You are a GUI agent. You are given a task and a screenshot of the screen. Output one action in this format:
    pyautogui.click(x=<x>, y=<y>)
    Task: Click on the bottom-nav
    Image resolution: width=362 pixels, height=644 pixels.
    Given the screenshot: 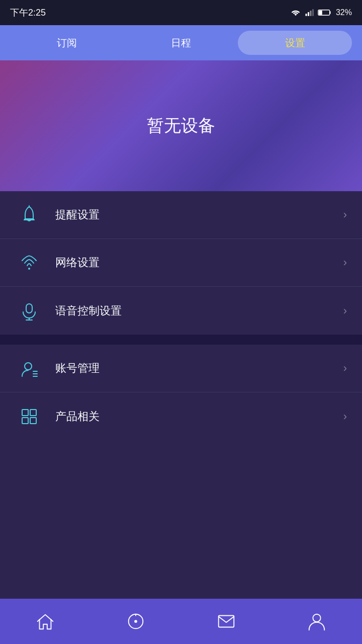 What is the action you would take?
    pyautogui.click(x=181, y=621)
    